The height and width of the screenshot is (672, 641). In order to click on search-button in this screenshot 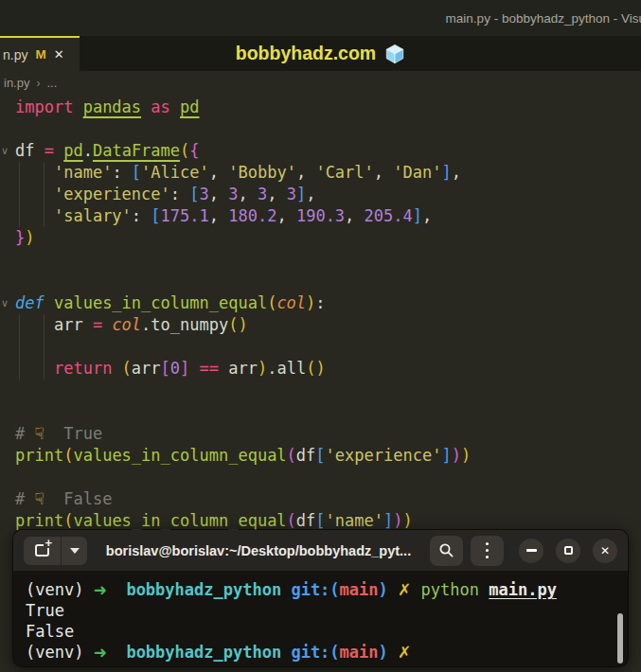, I will do `click(447, 551)`.